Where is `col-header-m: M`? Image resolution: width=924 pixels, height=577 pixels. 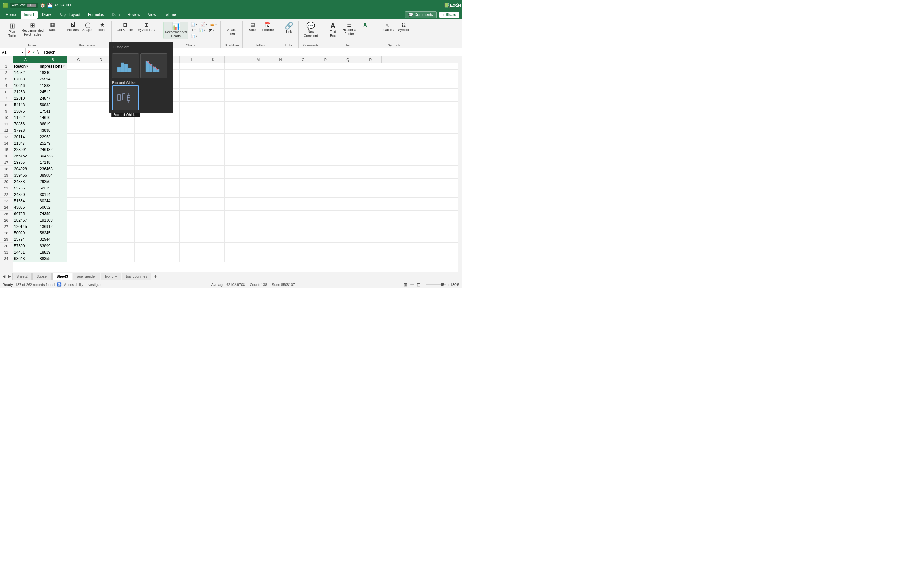
col-header-m: M is located at coordinates (258, 60).